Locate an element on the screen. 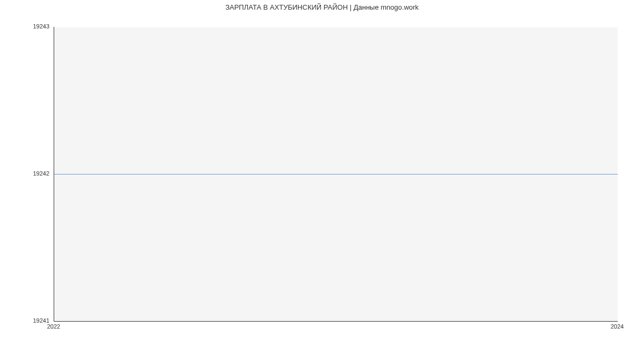 The width and height of the screenshot is (644, 349). x-tick-label: 2022 is located at coordinates (54, 326).